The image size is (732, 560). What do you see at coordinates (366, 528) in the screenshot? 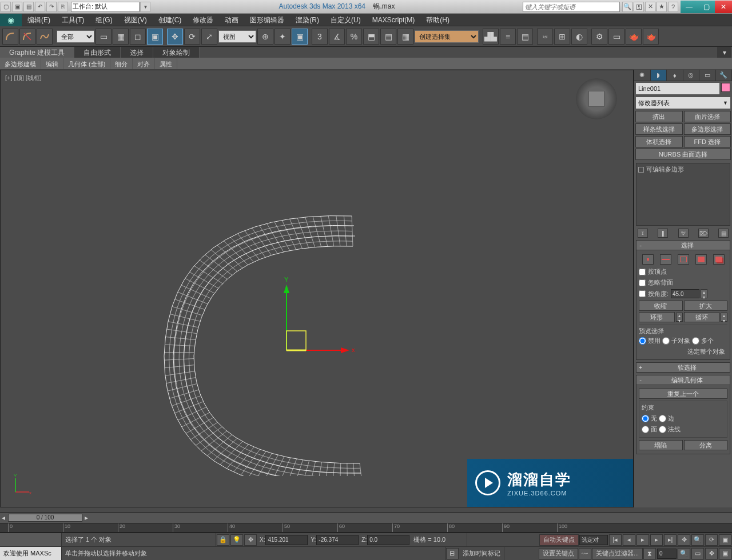
I see `time-ruler: 0102030405060708090100` at bounding box center [366, 528].